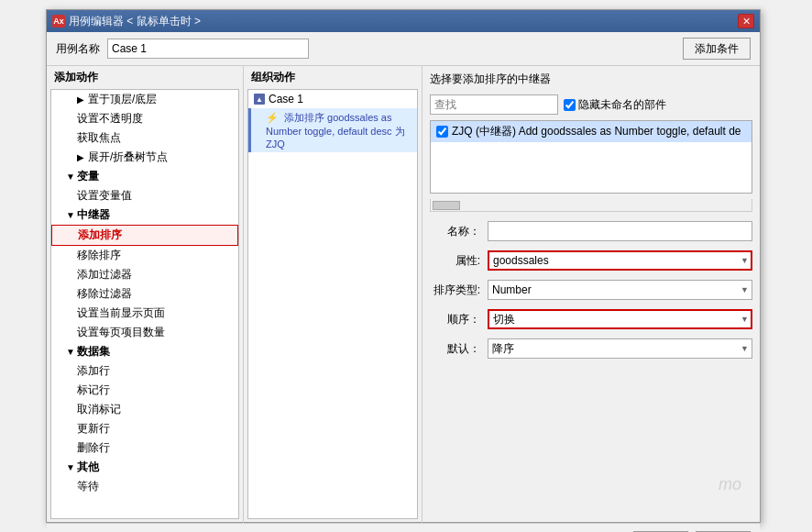 This screenshot has width=812, height=532. What do you see at coordinates (145, 138) in the screenshot?
I see `action-focus: 获取焦点` at bounding box center [145, 138].